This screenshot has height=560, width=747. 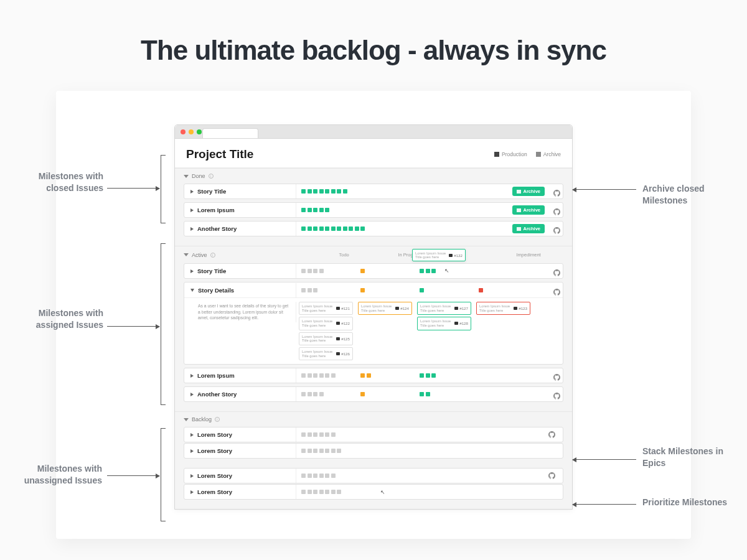 I want to click on row-actions: Archive, so click(x=538, y=192).